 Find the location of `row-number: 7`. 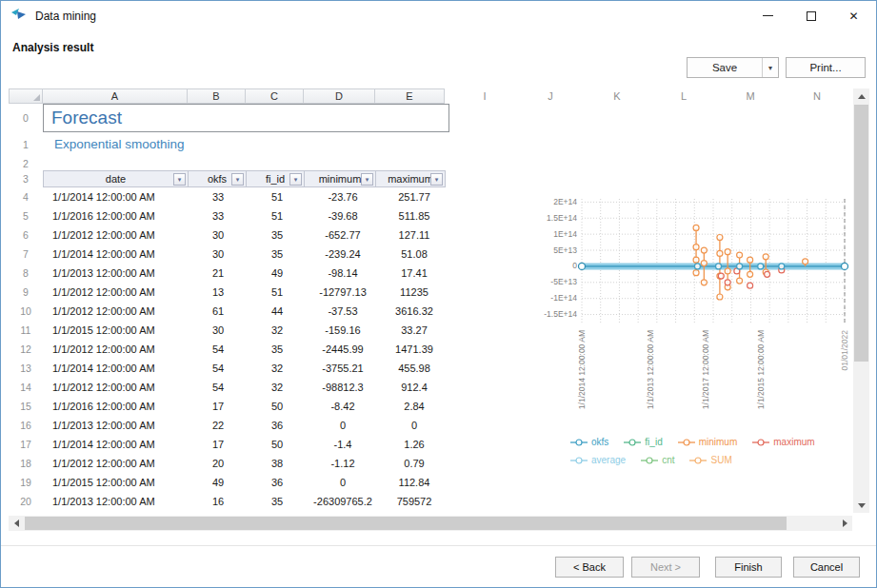

row-number: 7 is located at coordinates (26, 254).